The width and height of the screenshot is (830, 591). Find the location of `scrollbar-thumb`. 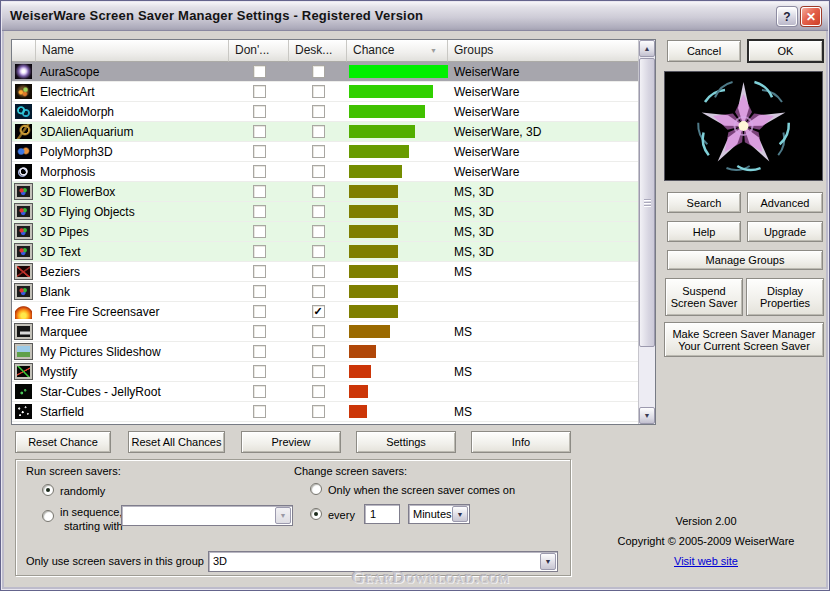

scrollbar-thumb is located at coordinates (647, 202).